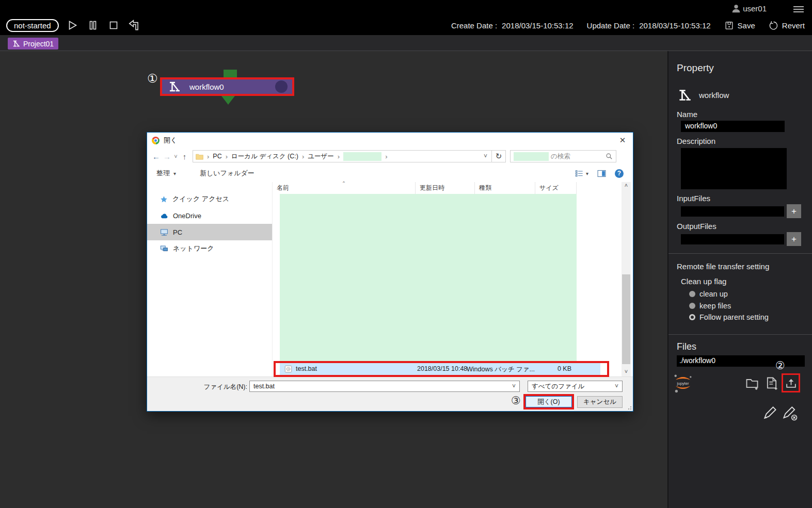 Image resolution: width=812 pixels, height=508 pixels. I want to click on name-input: workflow0, so click(733, 126).